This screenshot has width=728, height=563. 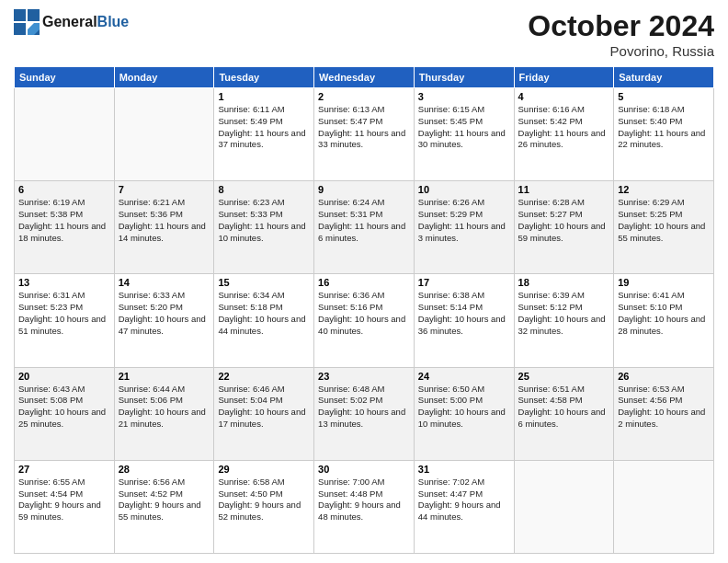 What do you see at coordinates (664, 134) in the screenshot?
I see `table-row: 5Sunrise: 6:18 AM Sunset: 5:40 PM Daylig…` at bounding box center [664, 134].